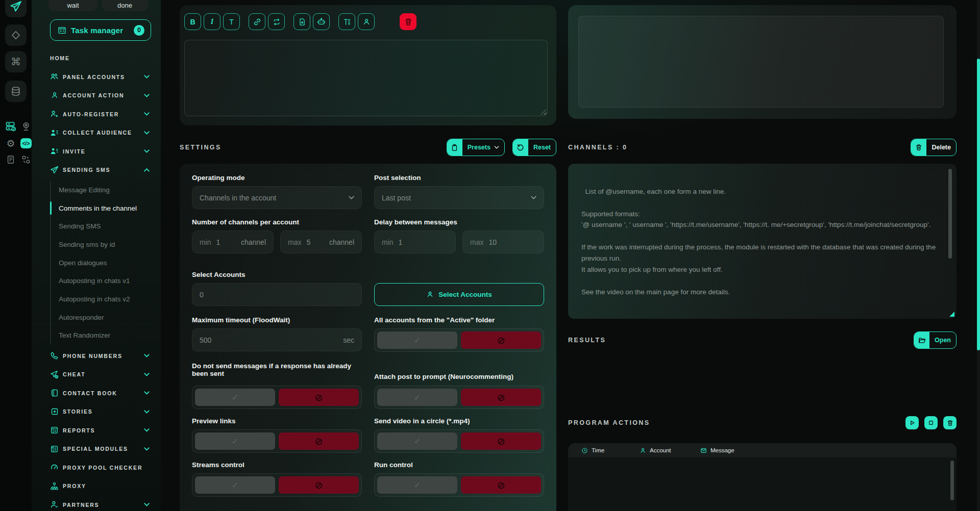 The height and width of the screenshot is (511, 980). I want to click on server-check-icon, so click(11, 126).